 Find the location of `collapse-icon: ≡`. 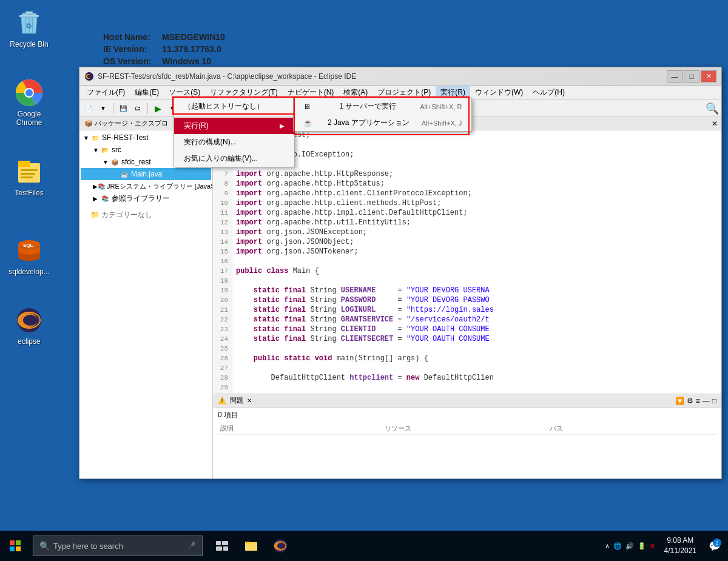

collapse-icon: ≡ is located at coordinates (698, 401).